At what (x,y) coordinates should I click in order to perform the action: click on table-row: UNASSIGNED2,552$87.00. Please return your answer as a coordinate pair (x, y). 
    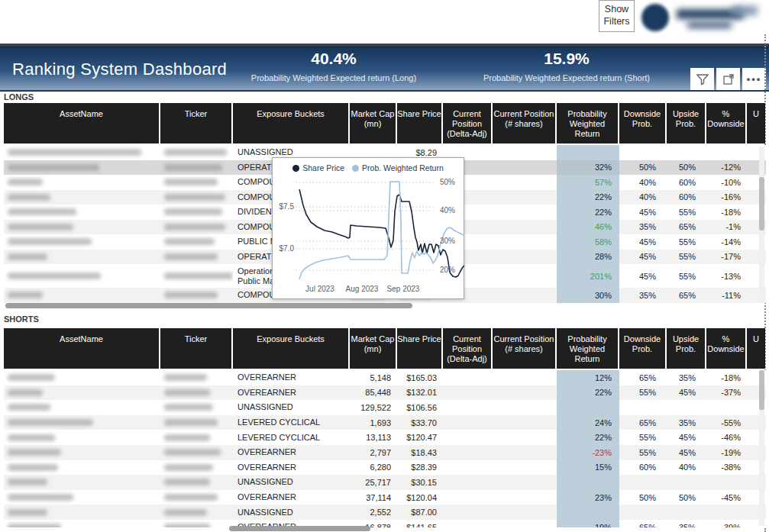
    Looking at the image, I should click on (385, 512).